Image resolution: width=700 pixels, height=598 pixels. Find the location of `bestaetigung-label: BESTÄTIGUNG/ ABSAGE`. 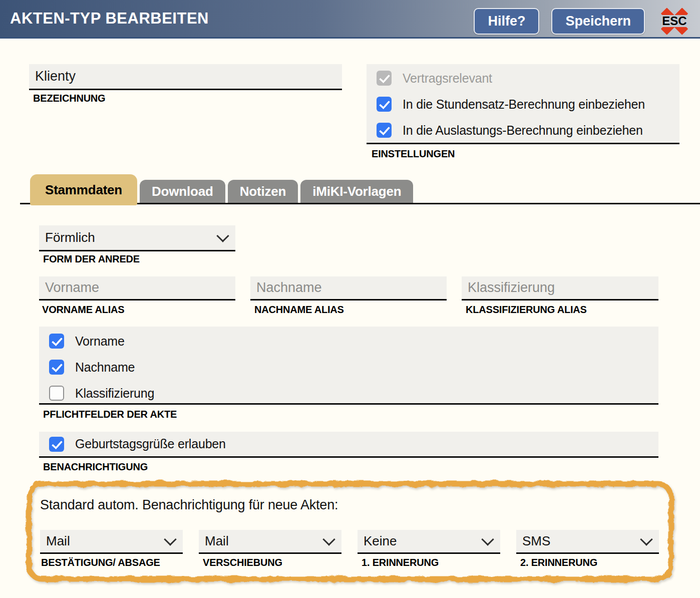

bestaetigung-label: BESTÄTIGUNG/ ABSAGE is located at coordinates (101, 563).